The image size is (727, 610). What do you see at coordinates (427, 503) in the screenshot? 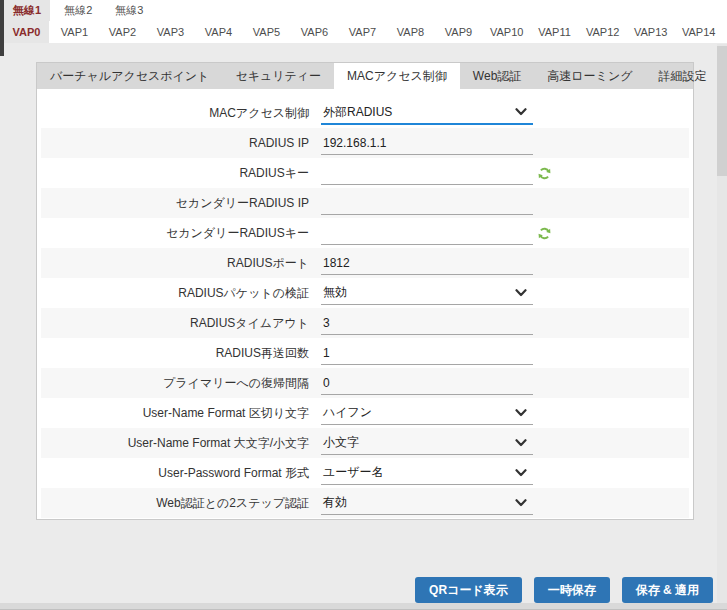
I see `select-field: 有効` at bounding box center [427, 503].